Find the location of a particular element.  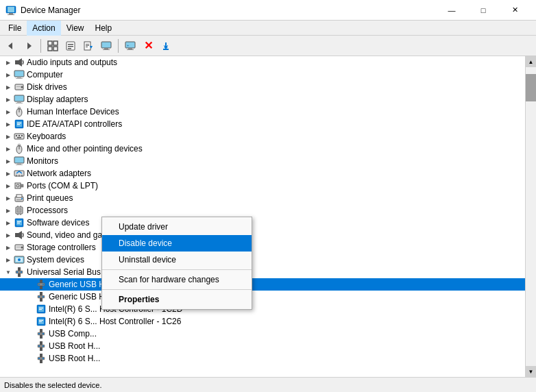

menu-file: File is located at coordinates (15, 28).